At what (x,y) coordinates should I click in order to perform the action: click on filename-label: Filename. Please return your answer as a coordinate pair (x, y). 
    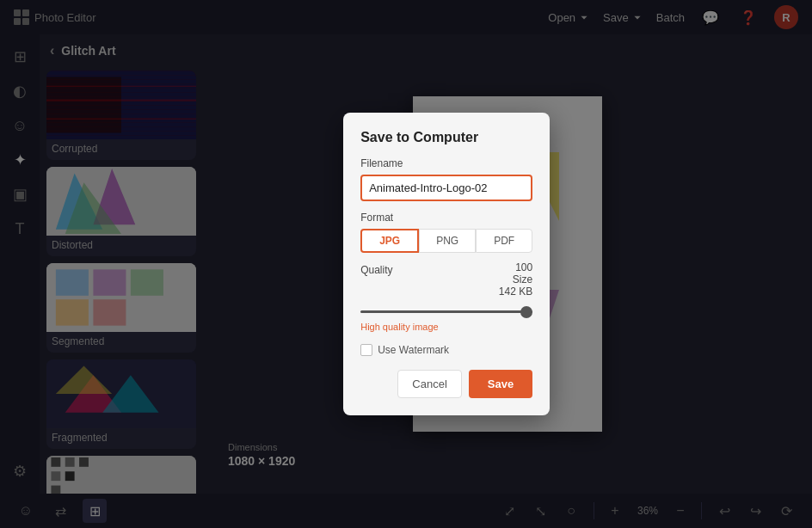
    Looking at the image, I should click on (446, 163).